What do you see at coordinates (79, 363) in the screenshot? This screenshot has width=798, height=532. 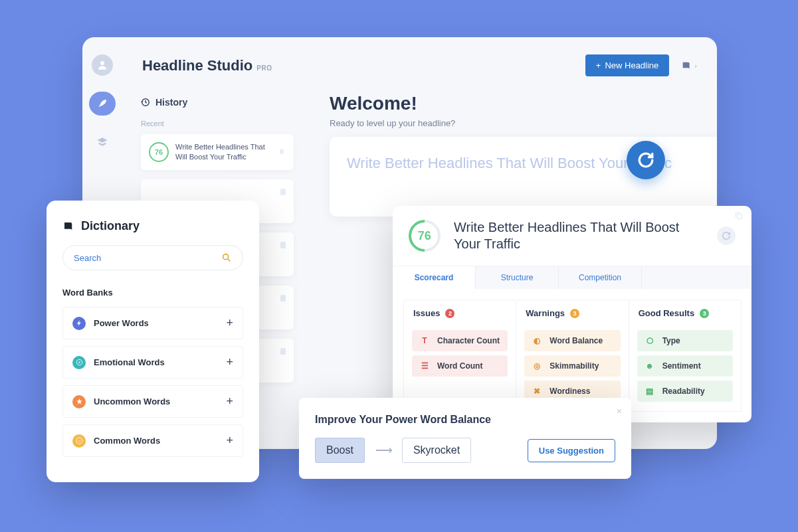 I see `compass-icon` at bounding box center [79, 363].